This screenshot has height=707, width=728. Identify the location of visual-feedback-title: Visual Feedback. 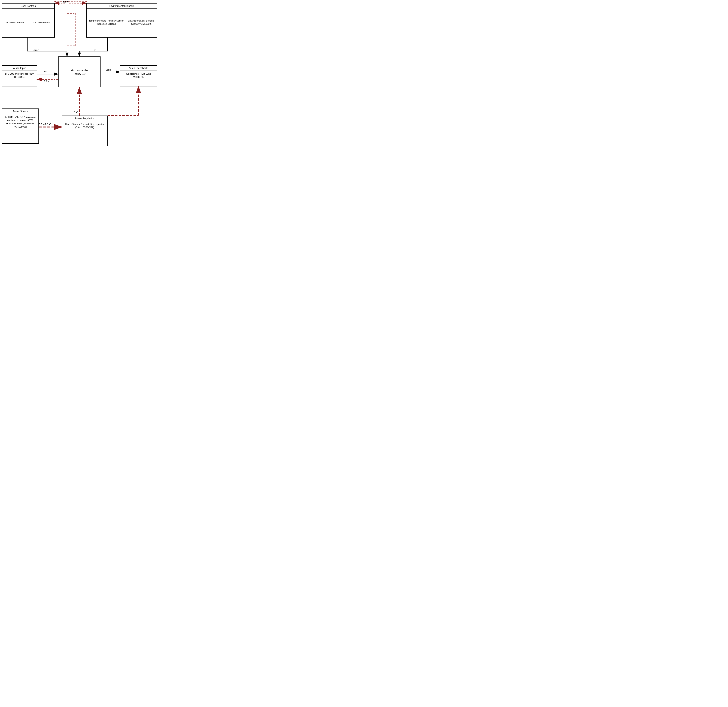
(139, 68).